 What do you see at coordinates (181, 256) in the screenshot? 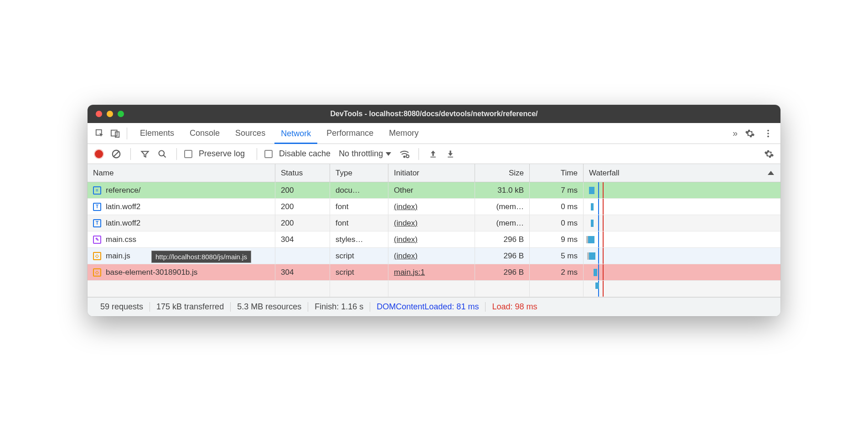
I see `cell-name: ◇main.jshttp://localhost:8080/js/main.js` at bounding box center [181, 256].